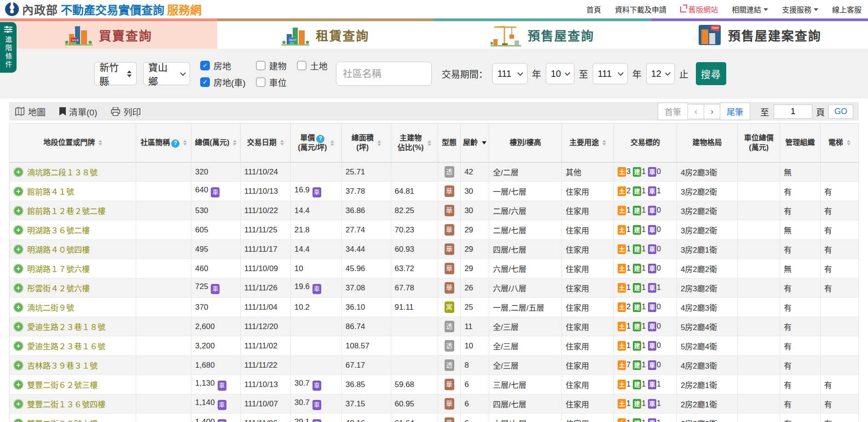 This screenshot has width=868, height=422. What do you see at coordinates (58, 230) in the screenshot?
I see `address-link: 明湖路３６號二樓` at bounding box center [58, 230].